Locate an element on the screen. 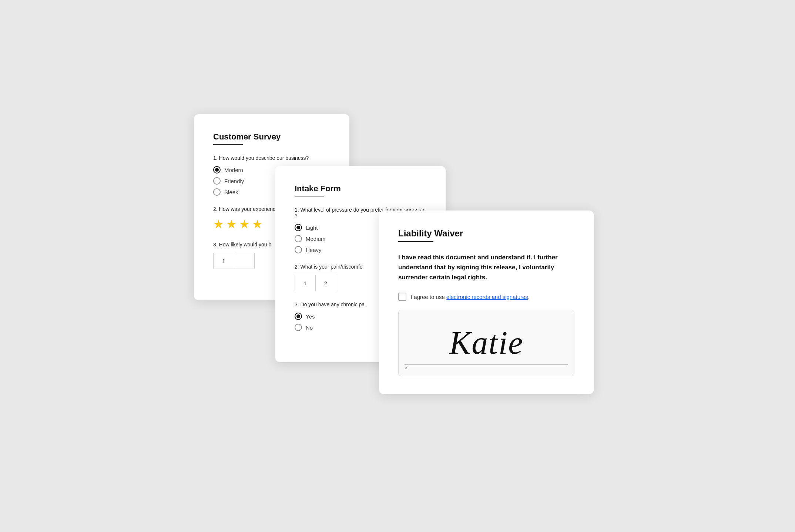 The image size is (795, 532). label-heavy: Heavy is located at coordinates (314, 250).